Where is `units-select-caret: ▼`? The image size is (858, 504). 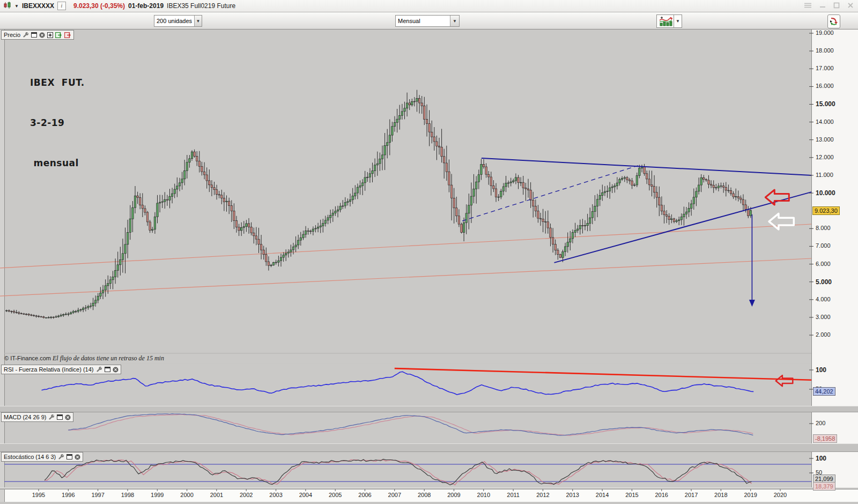 units-select-caret: ▼ is located at coordinates (198, 21).